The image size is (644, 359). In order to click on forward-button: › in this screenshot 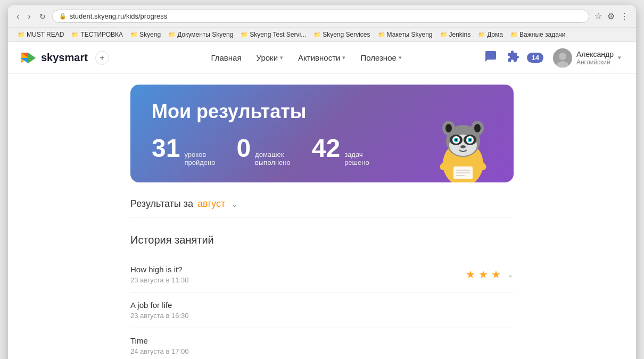, I will do `click(29, 16)`.